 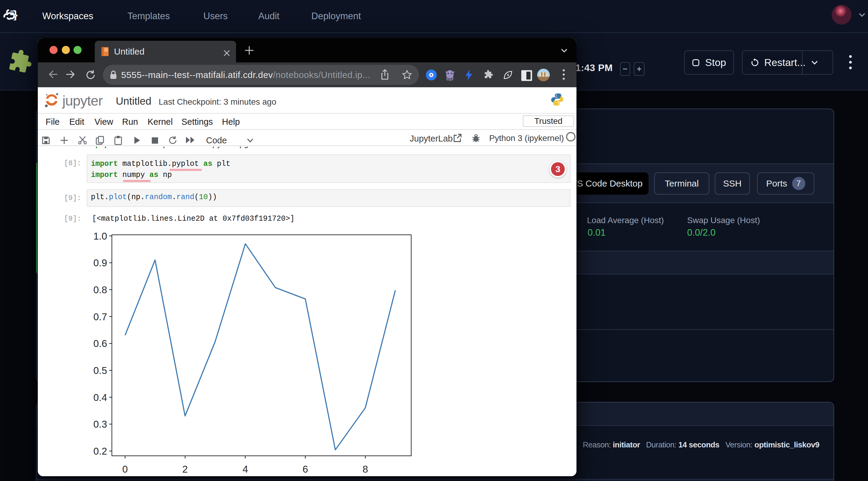 What do you see at coordinates (100, 263) in the screenshot?
I see `svg-text: 0.9` at bounding box center [100, 263].